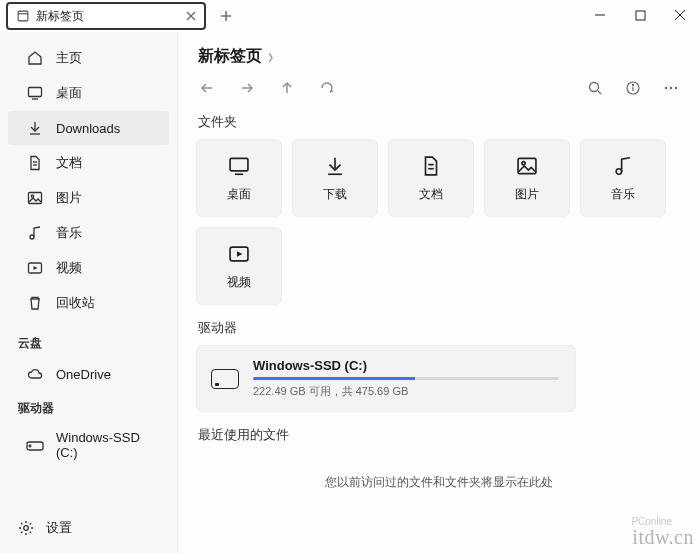 Image resolution: width=700 pixels, height=553 pixels. I want to click on forward-button, so click(247, 88).